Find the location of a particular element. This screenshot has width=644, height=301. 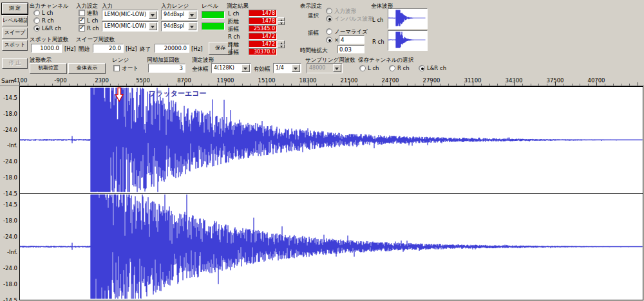

input-waveform-radio: 入力波形 is located at coordinates (341, 12).